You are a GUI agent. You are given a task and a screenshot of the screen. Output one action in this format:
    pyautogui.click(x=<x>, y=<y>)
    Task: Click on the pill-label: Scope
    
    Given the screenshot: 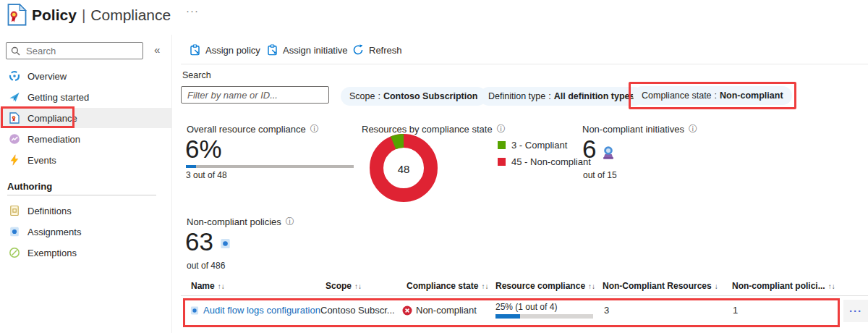 What is the action you would take?
    pyautogui.click(x=362, y=96)
    